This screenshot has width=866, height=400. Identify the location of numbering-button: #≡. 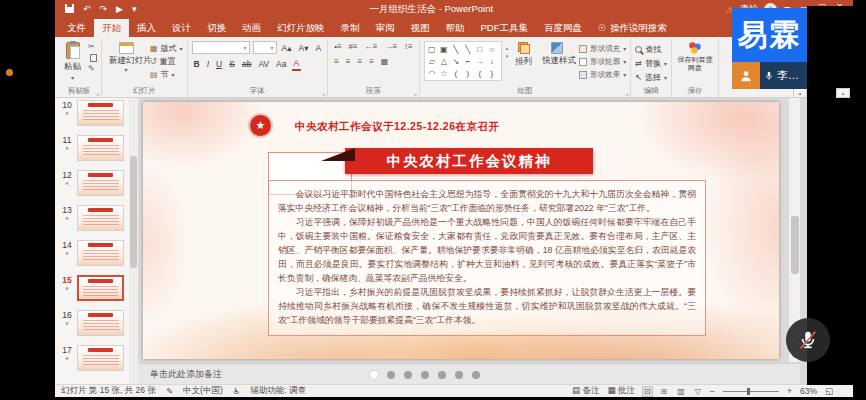
(354, 47).